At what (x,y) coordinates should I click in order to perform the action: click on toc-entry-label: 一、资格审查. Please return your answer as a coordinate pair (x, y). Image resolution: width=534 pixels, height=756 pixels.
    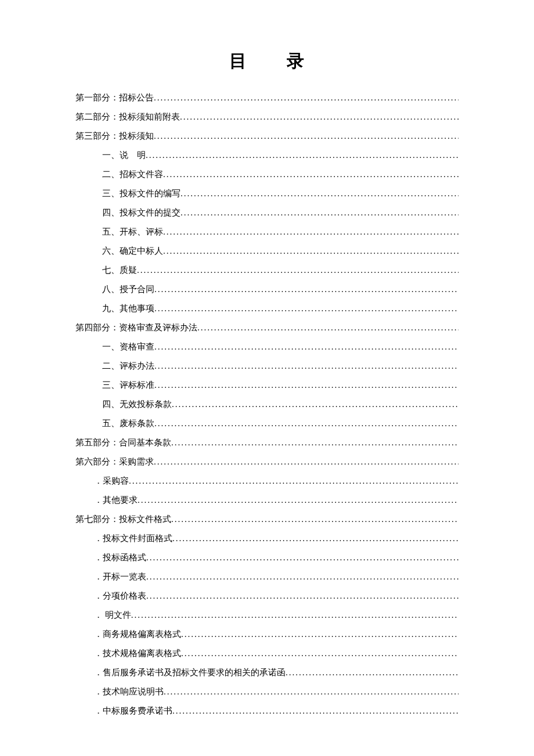
    Looking at the image, I should click on (128, 347).